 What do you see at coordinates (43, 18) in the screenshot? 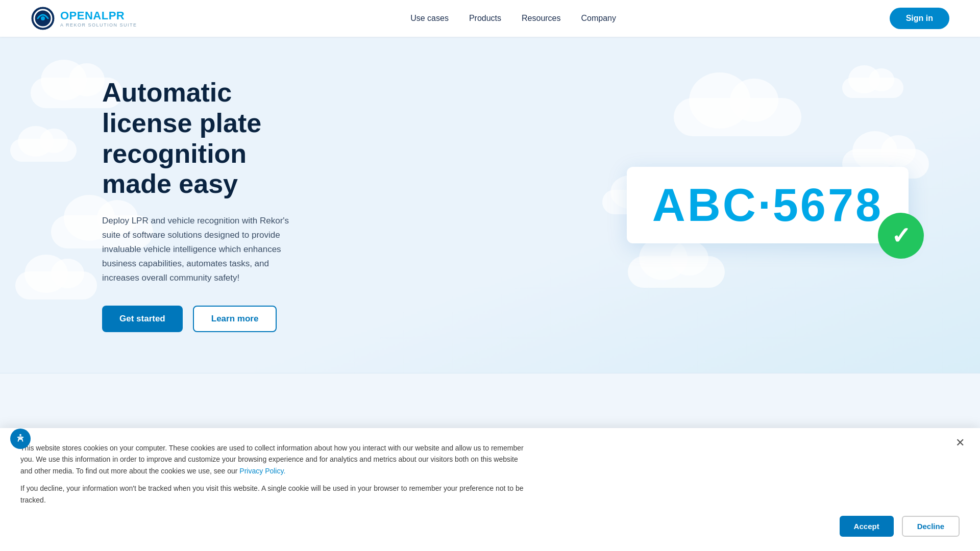
I see `openalpr-logo-icon` at bounding box center [43, 18].